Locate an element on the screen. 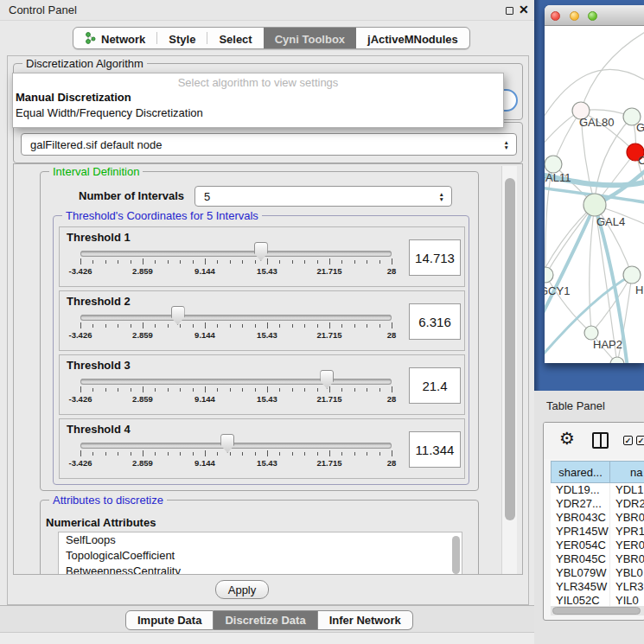 The width and height of the screenshot is (644, 644). cell-shared-name: YBR043C is located at coordinates (581, 518).